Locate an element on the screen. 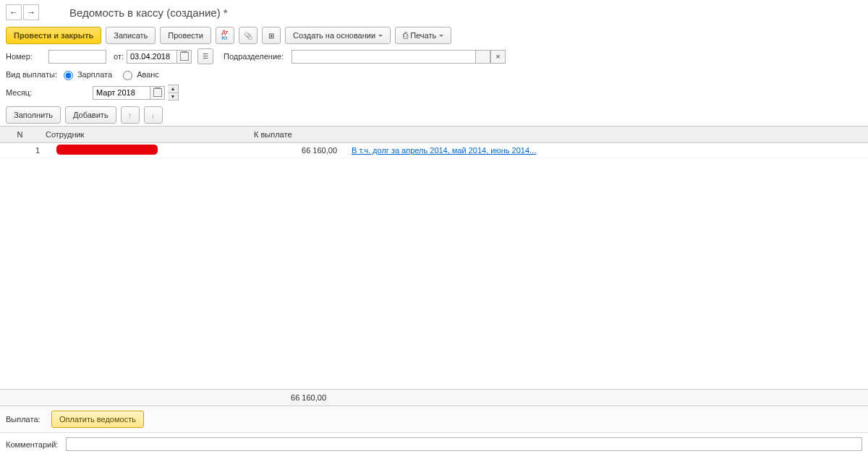 This screenshot has width=868, height=459. arrow-down-icon is located at coordinates (153, 115).